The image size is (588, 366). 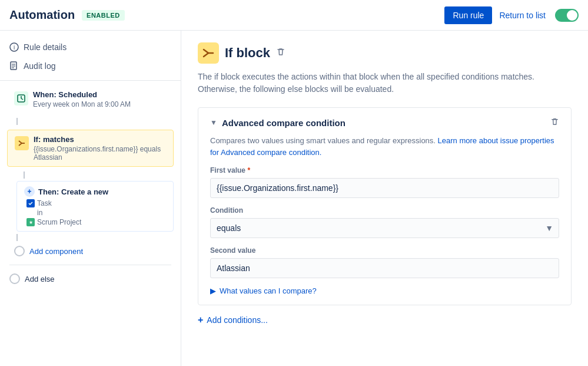 I want to click on first-value-input, so click(x=385, y=188).